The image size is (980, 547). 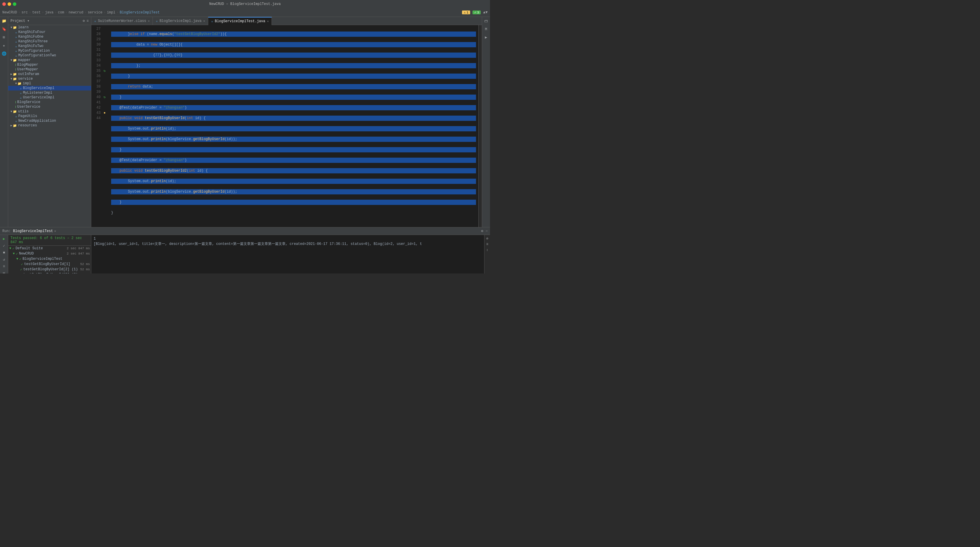 I want to click on sidebar-header: Project ▾ ⚙ ≡, so click(x=49, y=21).